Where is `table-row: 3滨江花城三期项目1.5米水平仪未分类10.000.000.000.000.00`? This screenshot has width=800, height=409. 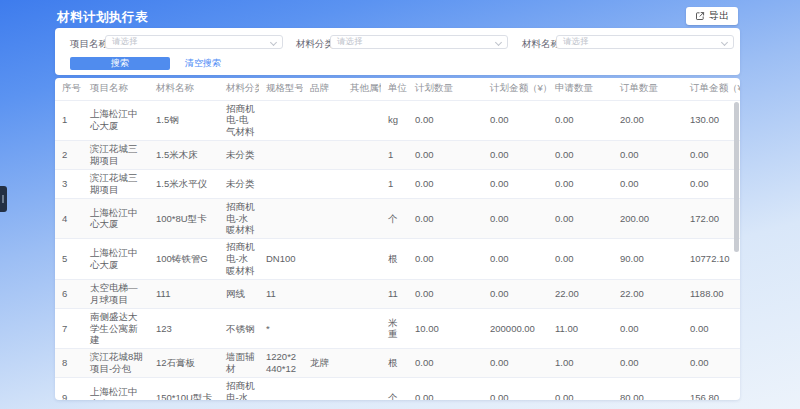
table-row: 3滨江花城三期项目1.5米水平仪未分类10.000.000.000.000.00 is located at coordinates (398, 184).